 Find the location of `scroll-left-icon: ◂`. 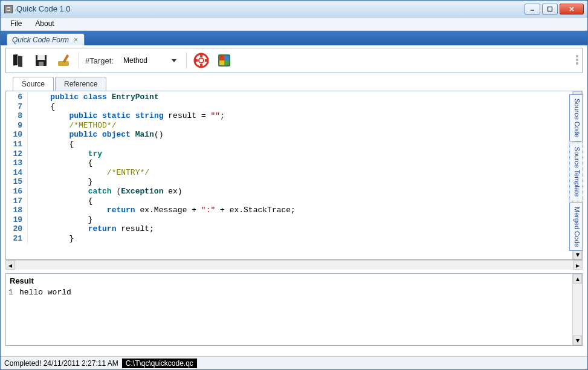

scroll-left-icon: ◂ is located at coordinates (10, 265).